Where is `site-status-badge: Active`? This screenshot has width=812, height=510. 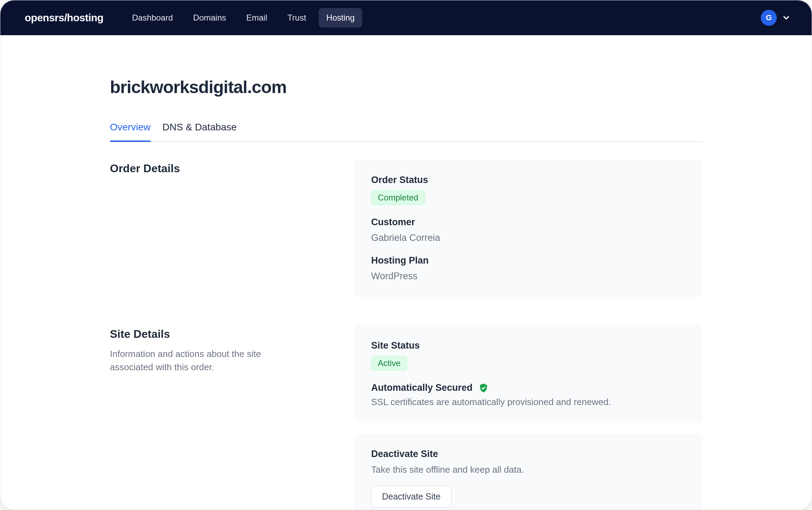
site-status-badge: Active is located at coordinates (389, 363).